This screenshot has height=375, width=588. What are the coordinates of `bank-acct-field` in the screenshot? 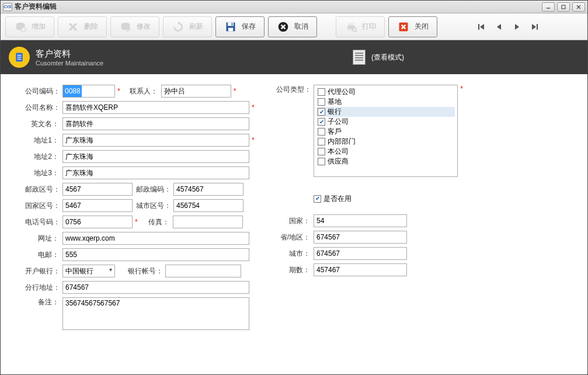 It's located at (203, 271).